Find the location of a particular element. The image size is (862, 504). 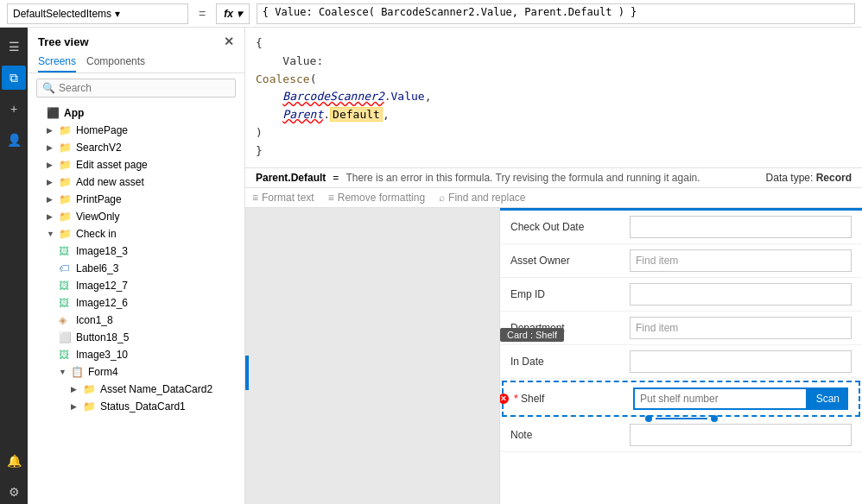

asset-owner-input is located at coordinates (741, 261).